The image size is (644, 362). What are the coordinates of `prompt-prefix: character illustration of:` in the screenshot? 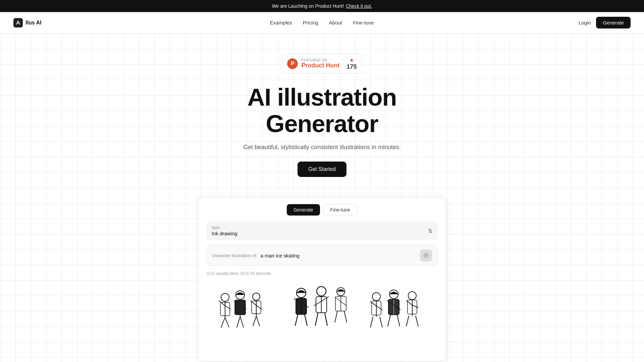 It's located at (234, 255).